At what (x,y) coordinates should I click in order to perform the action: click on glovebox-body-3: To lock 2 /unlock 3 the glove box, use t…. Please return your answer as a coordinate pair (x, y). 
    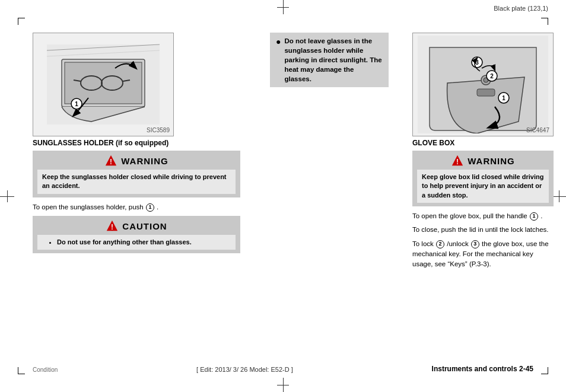
    Looking at the image, I should click on (483, 254).